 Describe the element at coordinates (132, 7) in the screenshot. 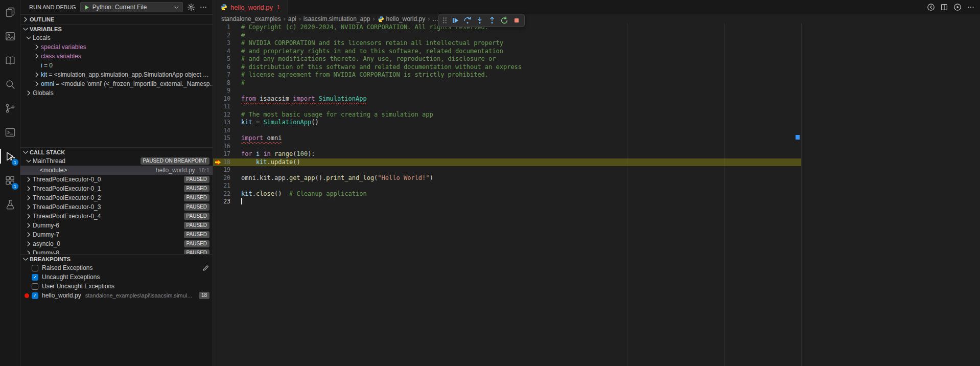

I see `launch-config-select: Python: Current File` at that location.